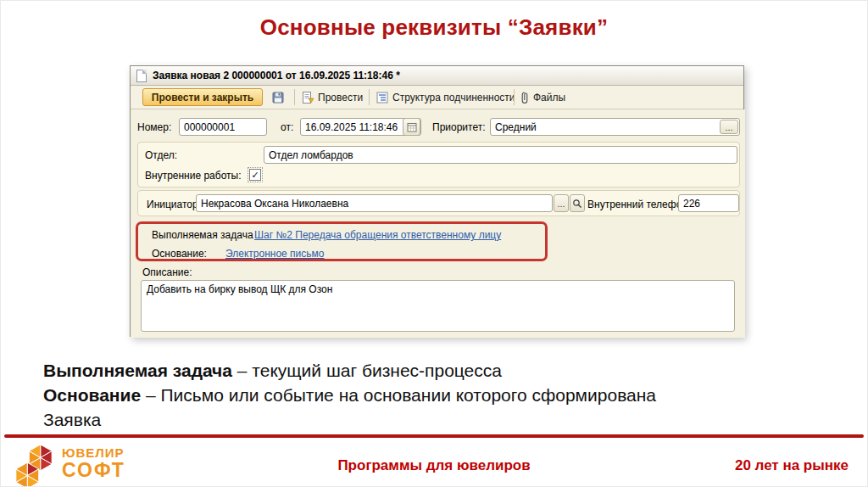  Describe the element at coordinates (142, 76) in the screenshot. I see `document-icon` at that location.